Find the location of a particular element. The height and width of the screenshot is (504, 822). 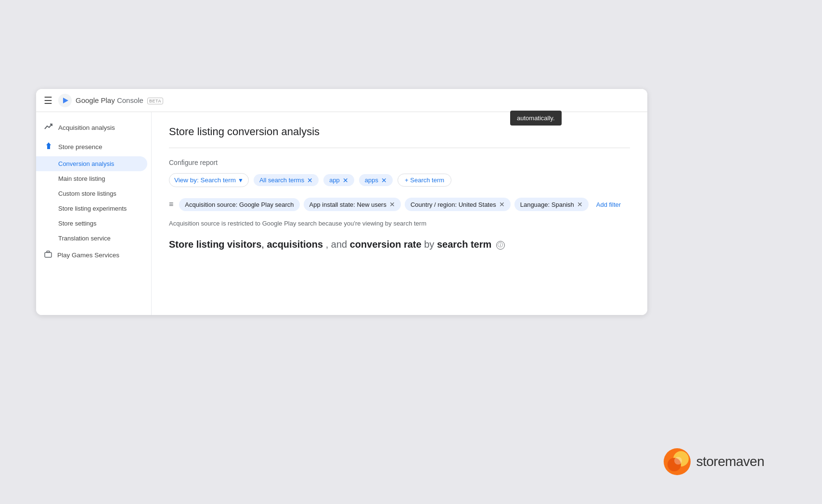

acquisition-analysis-icon is located at coordinates (49, 127).